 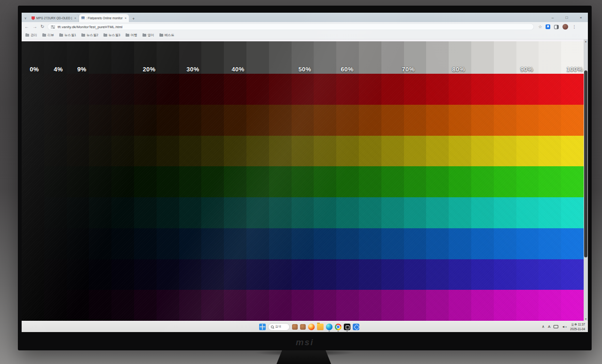 What do you see at coordinates (578, 327) in the screenshot?
I see `taskbar-clock: 오후 11:37 2025-11-04` at bounding box center [578, 327].